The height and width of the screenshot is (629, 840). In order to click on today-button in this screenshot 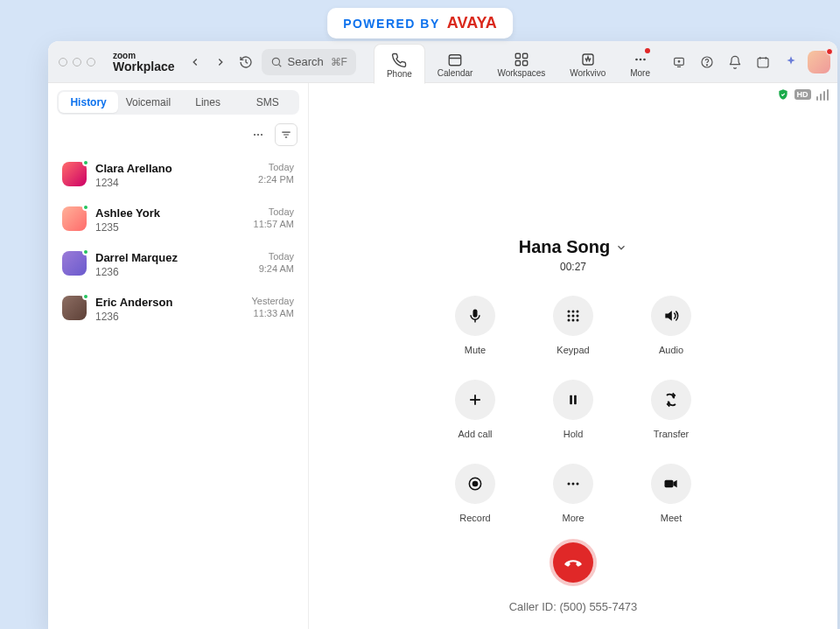, I will do `click(763, 62)`.